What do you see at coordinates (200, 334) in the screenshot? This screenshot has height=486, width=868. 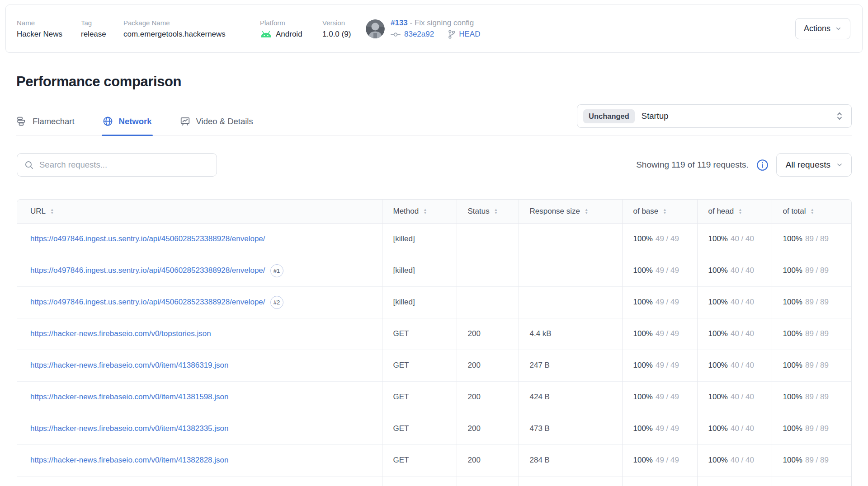 I see `url-cell: https://hacker-news.firebaseio.com/v0/to…` at bounding box center [200, 334].